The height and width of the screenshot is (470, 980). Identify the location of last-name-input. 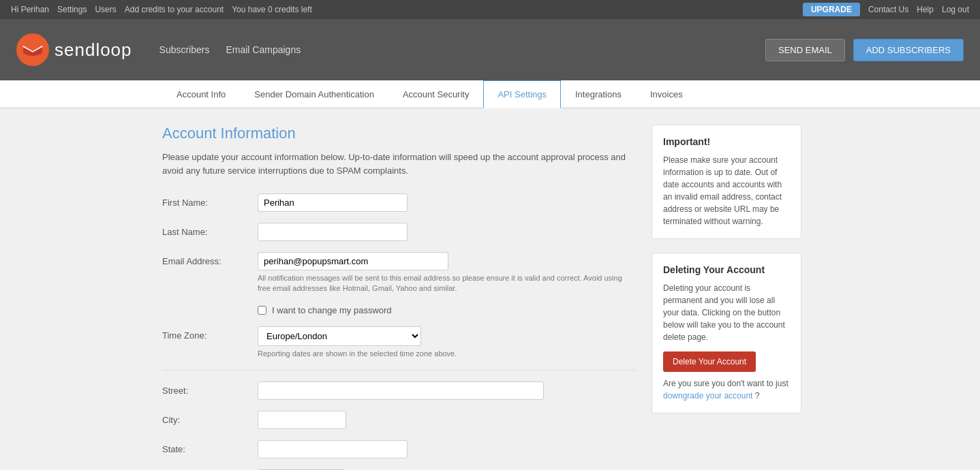
(333, 232).